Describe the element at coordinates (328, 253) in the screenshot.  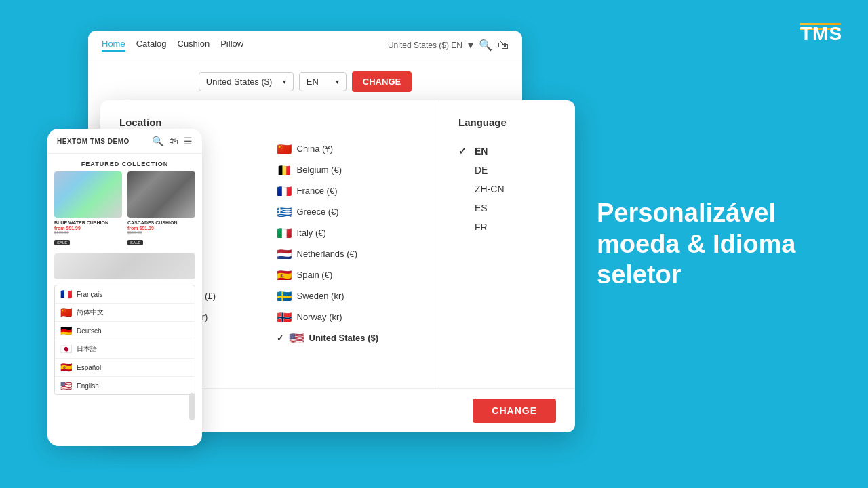
I see `country-name-netherlands: Netherlands (€)` at that location.